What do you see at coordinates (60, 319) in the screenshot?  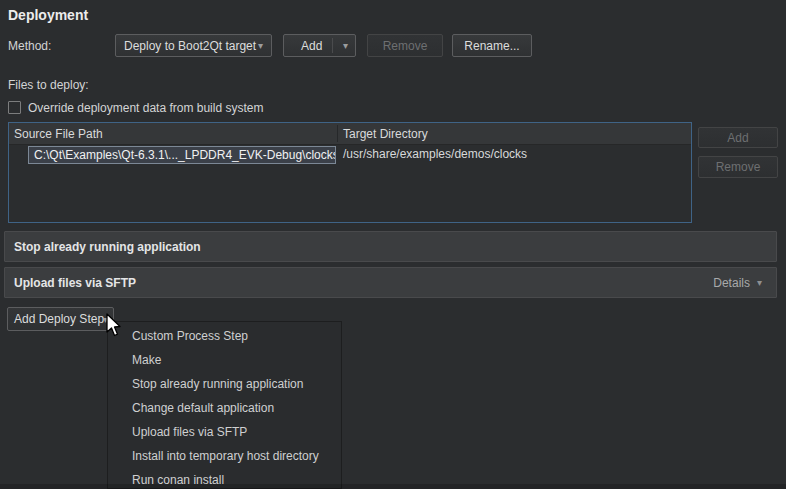 I see `add-deploy-step-button: Add Deploy Step ▾` at bounding box center [60, 319].